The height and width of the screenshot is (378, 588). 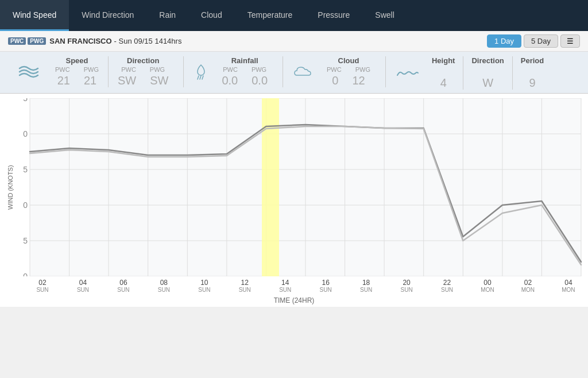 I want to click on speed-pwg-label: PWG, so click(x=91, y=70).